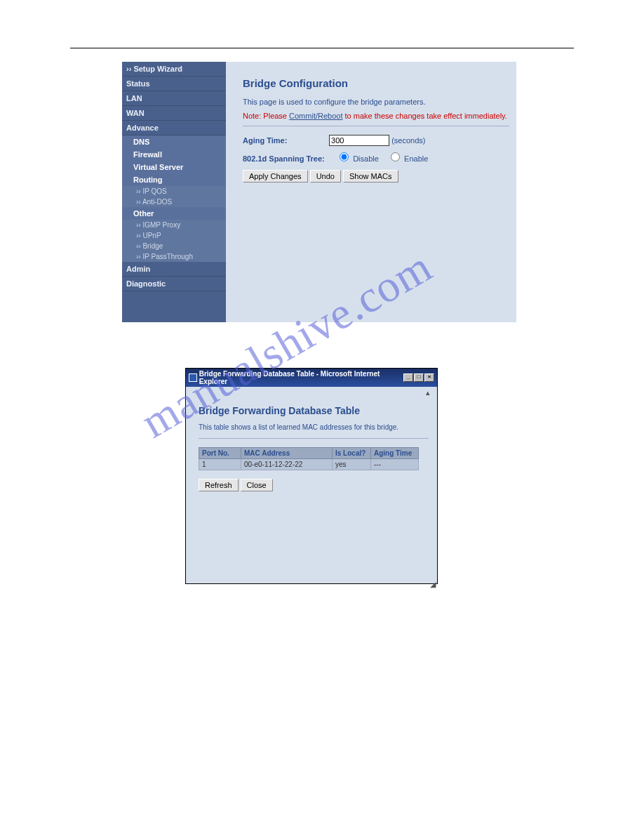 This screenshot has width=644, height=834. What do you see at coordinates (220, 465) in the screenshot?
I see `cell-port: 1` at bounding box center [220, 465].